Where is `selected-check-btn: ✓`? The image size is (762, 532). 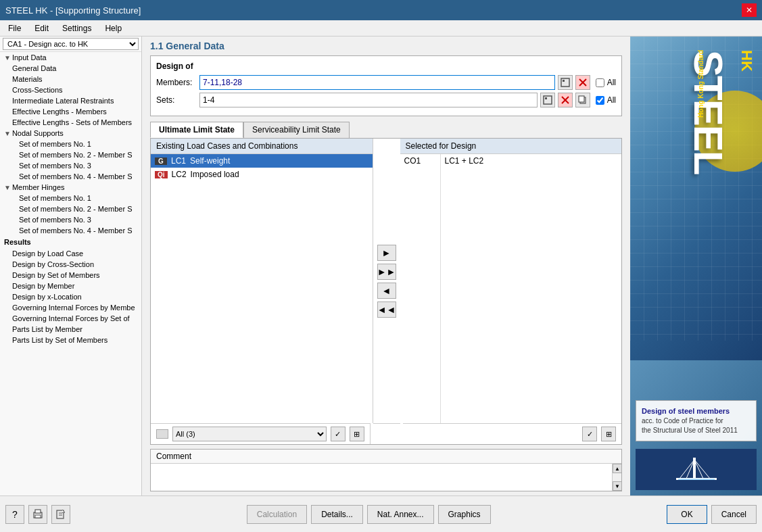 selected-check-btn: ✓ is located at coordinates (590, 434).